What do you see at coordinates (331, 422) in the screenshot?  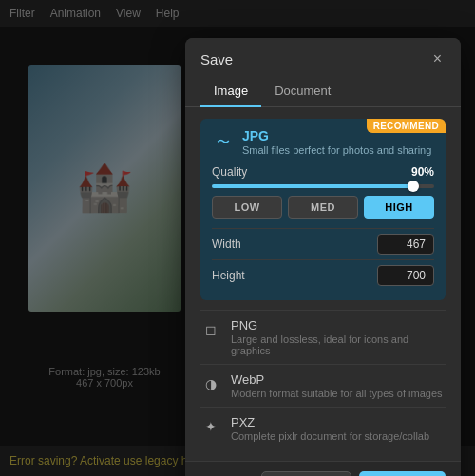 I see `pxz-format-name: PXZ` at bounding box center [331, 422].